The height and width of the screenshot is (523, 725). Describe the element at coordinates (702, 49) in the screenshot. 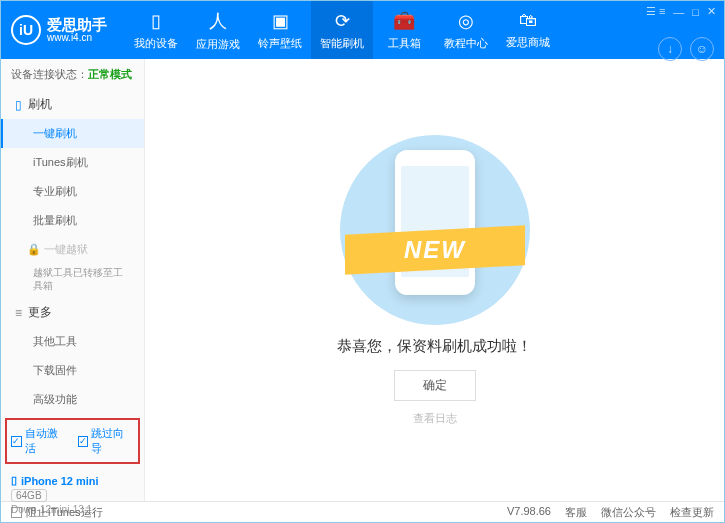

I see `user-icon: ☺` at that location.